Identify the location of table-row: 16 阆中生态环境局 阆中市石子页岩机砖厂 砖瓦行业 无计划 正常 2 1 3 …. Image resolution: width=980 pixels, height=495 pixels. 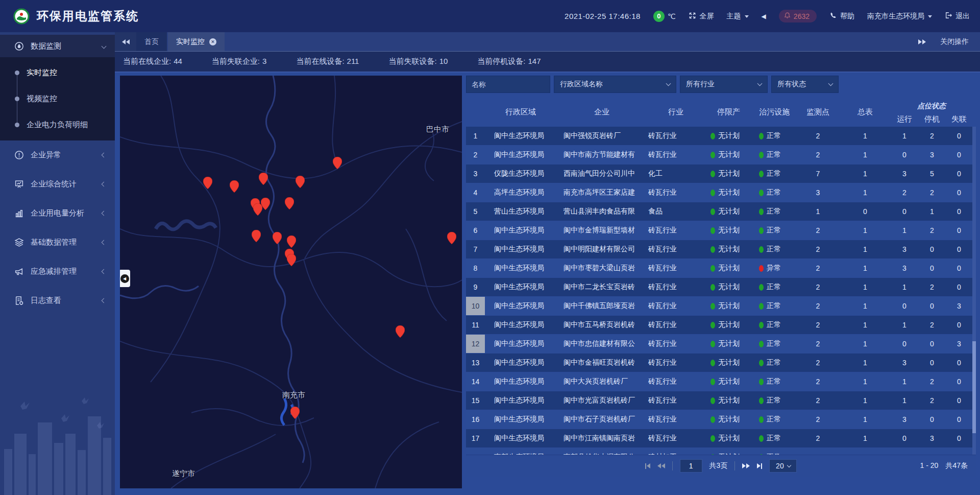
(721, 419).